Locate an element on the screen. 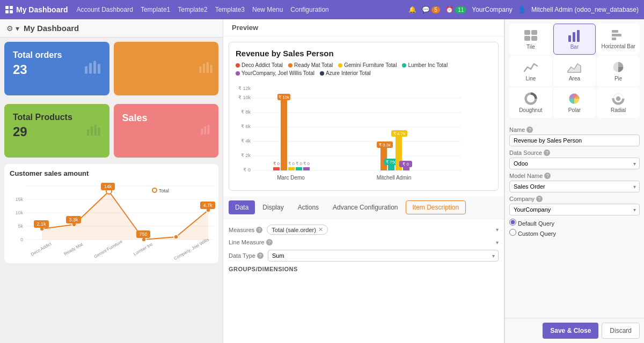  model-name-select: Sales Order is located at coordinates (574, 187).